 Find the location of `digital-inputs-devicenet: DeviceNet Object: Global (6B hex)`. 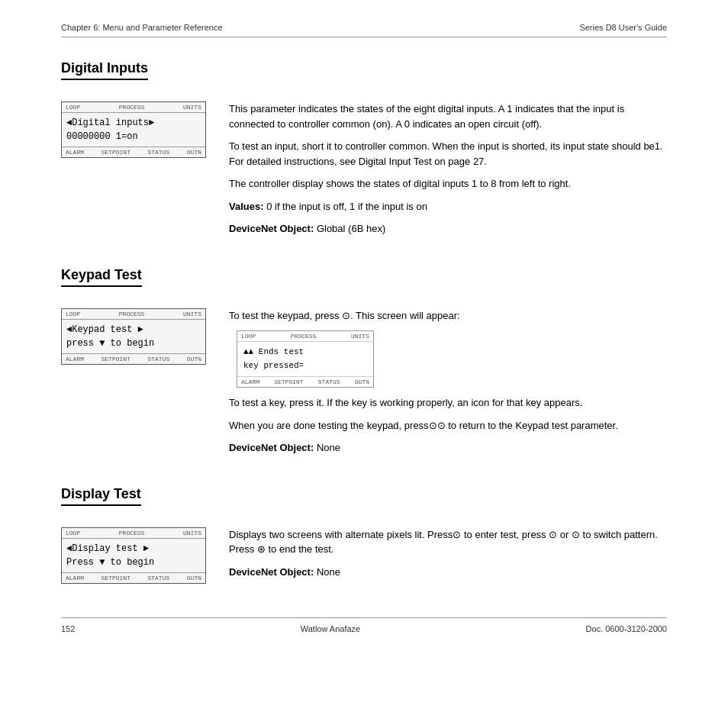

digital-inputs-devicenet: DeviceNet Object: Global (6B hex) is located at coordinates (448, 229).